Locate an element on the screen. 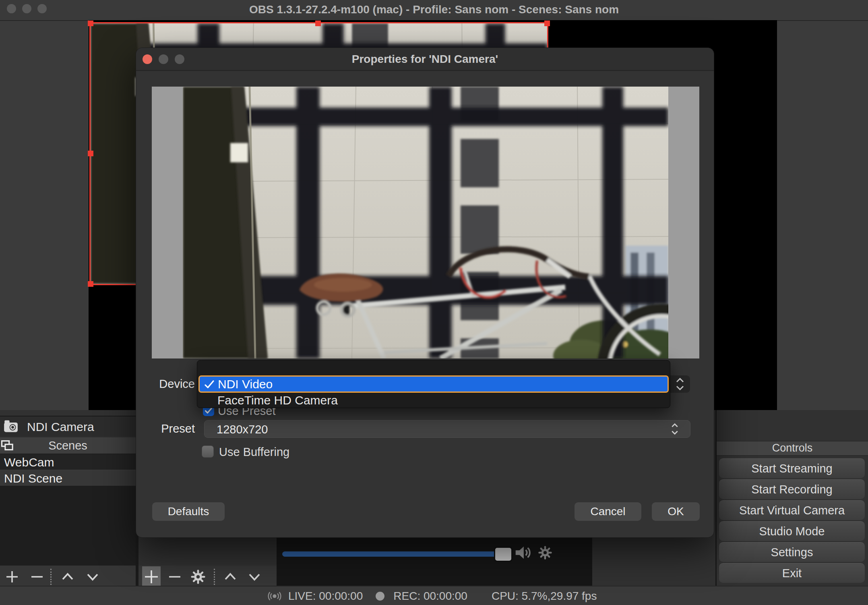  start-streaming-button: Start Streaming is located at coordinates (792, 468).